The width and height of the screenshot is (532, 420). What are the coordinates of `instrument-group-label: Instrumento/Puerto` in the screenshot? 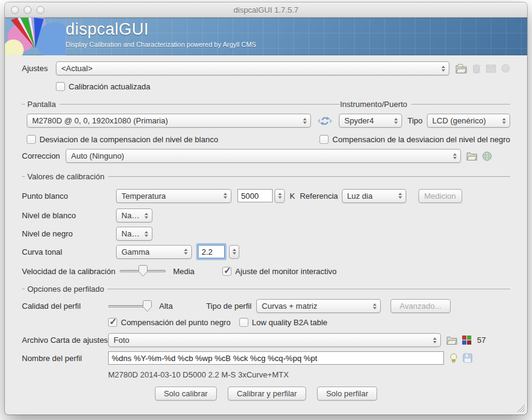 It's located at (375, 105).